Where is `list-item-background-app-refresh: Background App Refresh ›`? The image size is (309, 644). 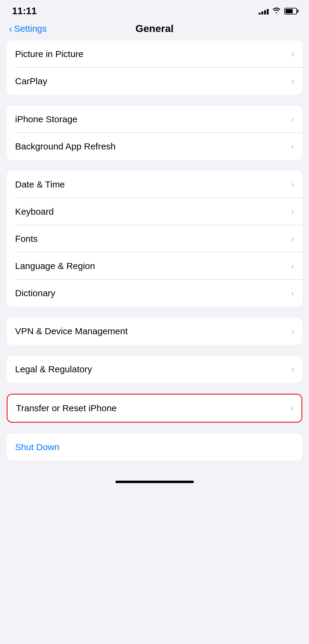 list-item-background-app-refresh: Background App Refresh › is located at coordinates (154, 146).